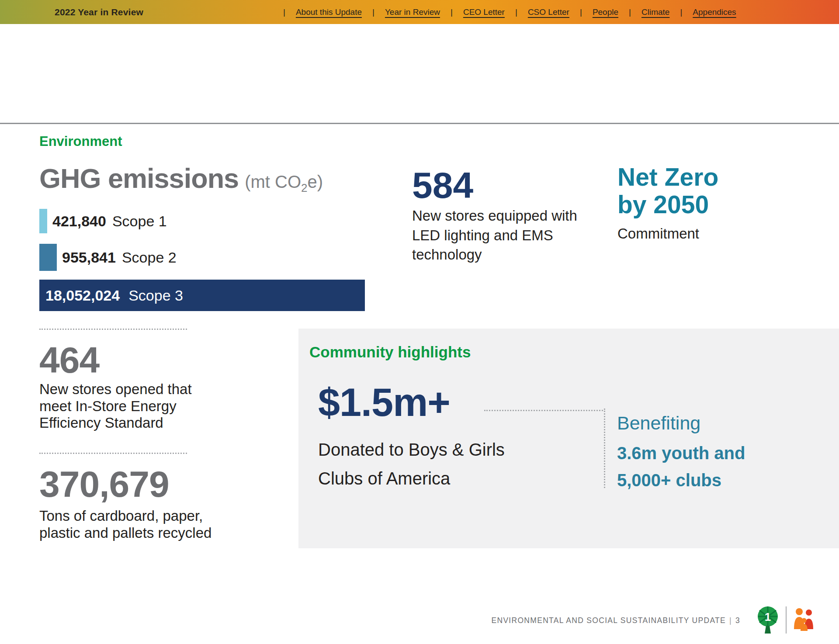  What do you see at coordinates (768, 620) in the screenshot?
I see `dollar-tree-logo: 1` at bounding box center [768, 620].